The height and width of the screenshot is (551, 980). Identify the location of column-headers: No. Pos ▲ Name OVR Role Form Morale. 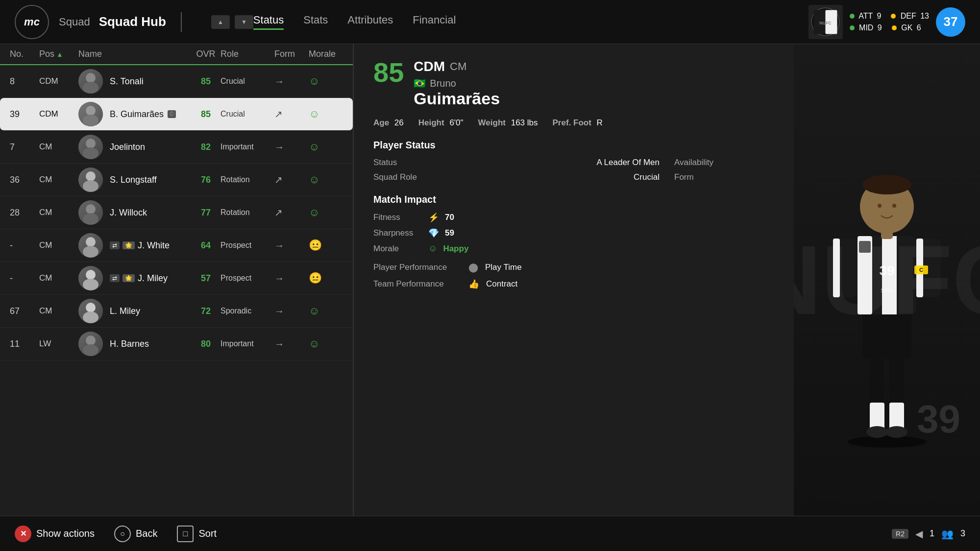
(176, 55).